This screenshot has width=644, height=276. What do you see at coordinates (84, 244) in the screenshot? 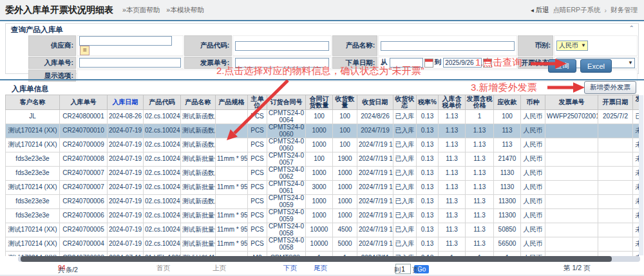
I see `table-cell: CR240700004` at bounding box center [84, 244].